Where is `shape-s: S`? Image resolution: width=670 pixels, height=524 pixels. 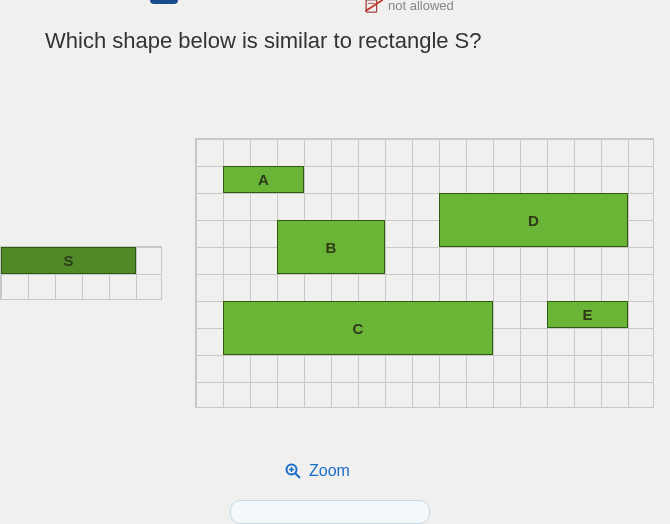
shape-s: S is located at coordinates (68, 260).